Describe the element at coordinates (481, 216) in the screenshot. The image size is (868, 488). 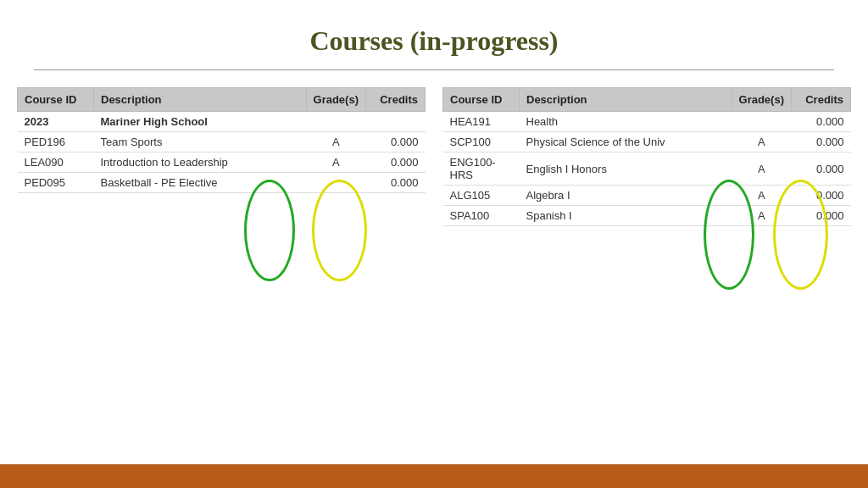
I see `course-id: SPA100` at that location.